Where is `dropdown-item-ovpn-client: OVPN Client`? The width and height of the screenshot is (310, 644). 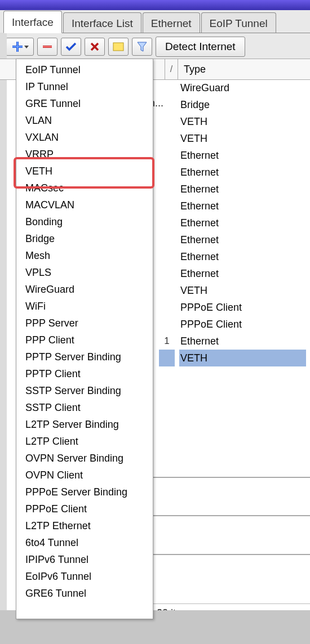
dropdown-item-ovpn-client: OVPN Client is located at coordinates (85, 475).